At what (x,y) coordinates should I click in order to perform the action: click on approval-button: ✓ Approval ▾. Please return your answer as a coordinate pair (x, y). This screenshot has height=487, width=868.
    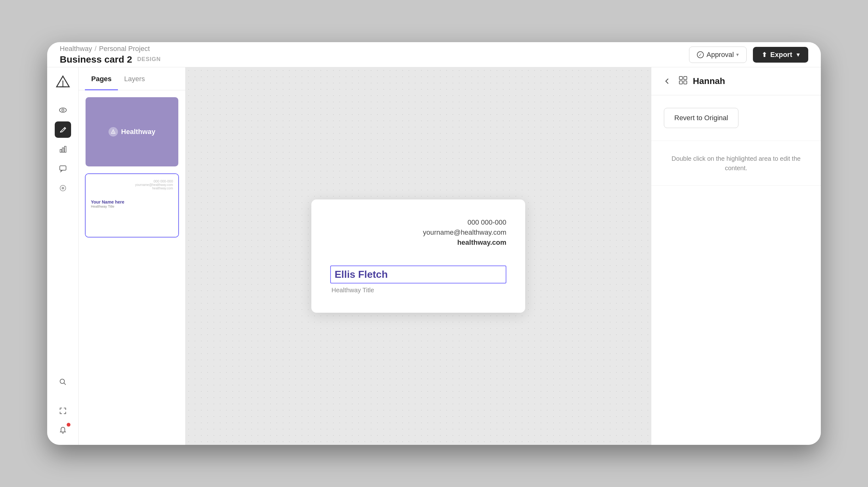
    Looking at the image, I should click on (718, 55).